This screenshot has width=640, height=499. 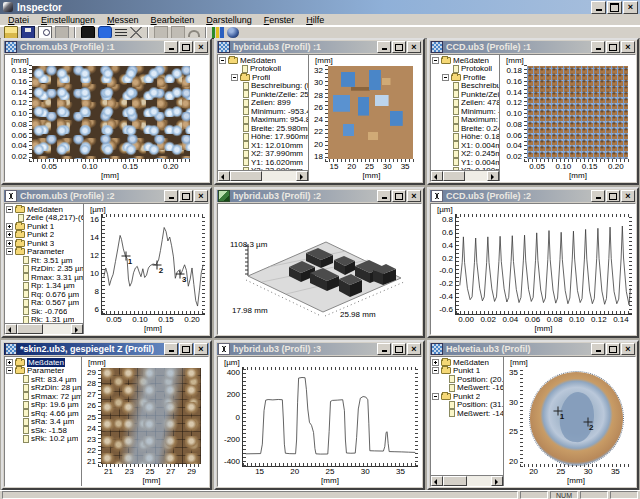 I want to click on tree-item: Profil, so click(x=263, y=78).